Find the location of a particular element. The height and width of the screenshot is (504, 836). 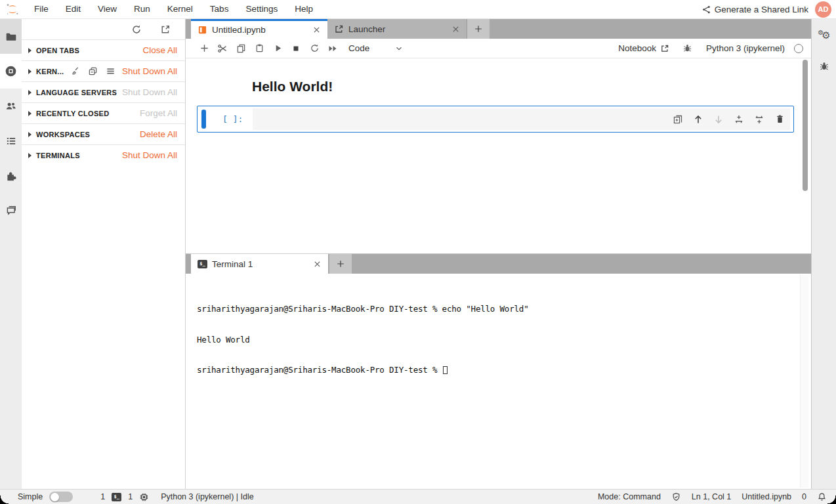

tab-label: Launcher is located at coordinates (367, 29).